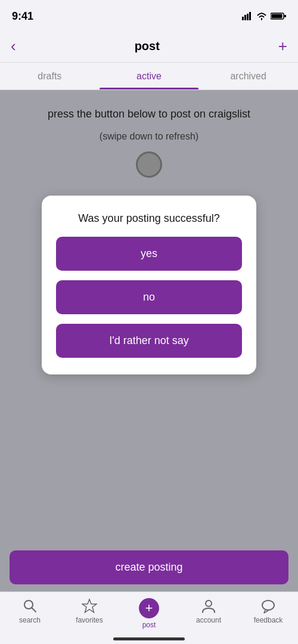 Image resolution: width=298 pixels, height=644 pixels. Describe the element at coordinates (149, 76) in the screenshot. I see `tab-bar: drafts active archived` at that location.